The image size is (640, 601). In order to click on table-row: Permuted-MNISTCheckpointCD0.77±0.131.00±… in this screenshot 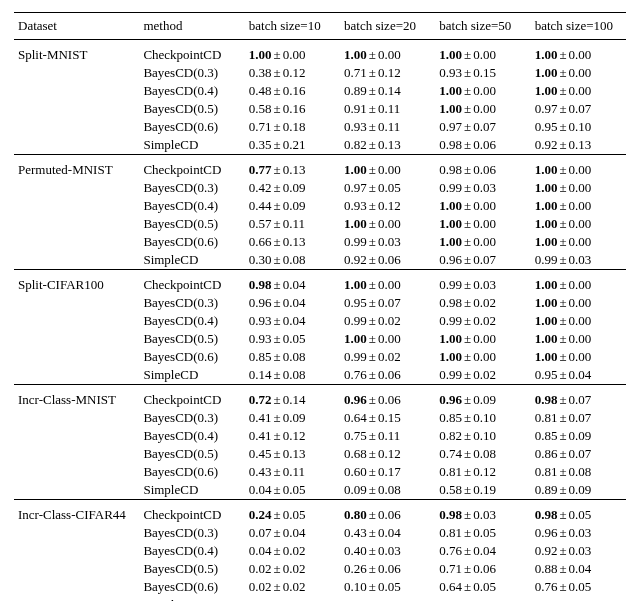, I will do `click(320, 168)`.